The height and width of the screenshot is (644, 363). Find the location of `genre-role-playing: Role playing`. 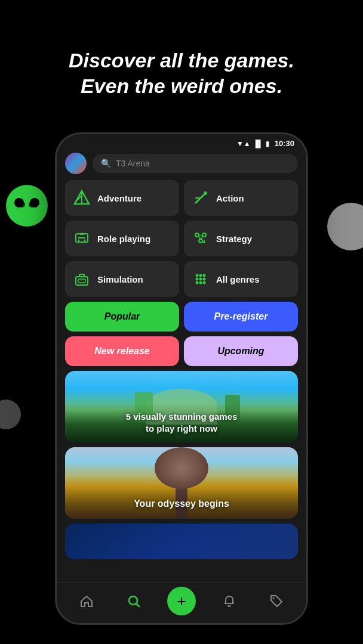

genre-role-playing: Role playing is located at coordinates (122, 239).